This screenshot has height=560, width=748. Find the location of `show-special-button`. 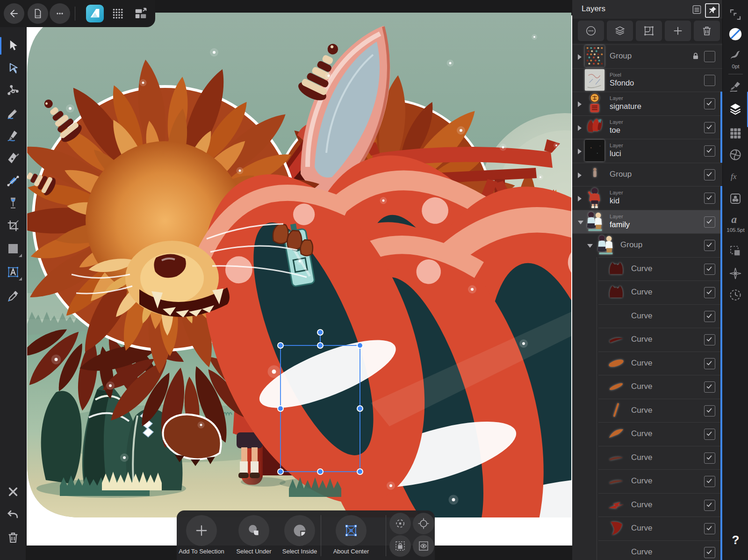

show-special-button is located at coordinates (424, 546).